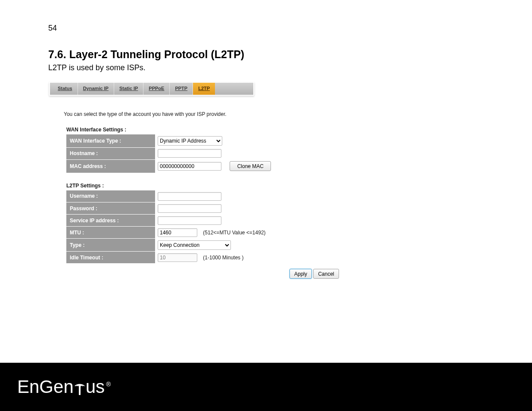 The image size is (532, 411). What do you see at coordinates (326, 274) in the screenshot?
I see `cancel-button: Cancel` at bounding box center [326, 274].